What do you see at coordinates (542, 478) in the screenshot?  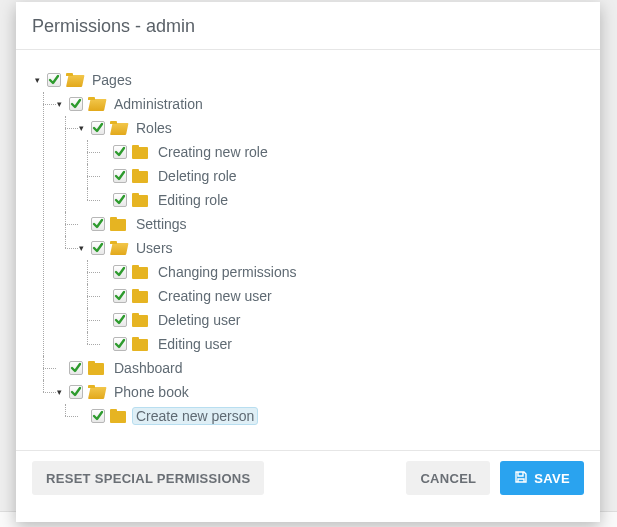 I see `save-button: SAVE` at bounding box center [542, 478].